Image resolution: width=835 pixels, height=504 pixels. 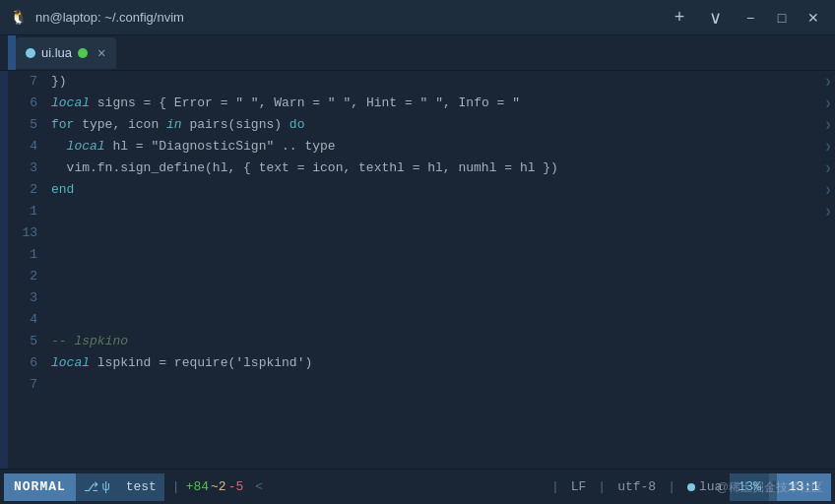 What do you see at coordinates (770, 488) in the screenshot?
I see `watermark: @稀土掘金技术社区` at bounding box center [770, 488].